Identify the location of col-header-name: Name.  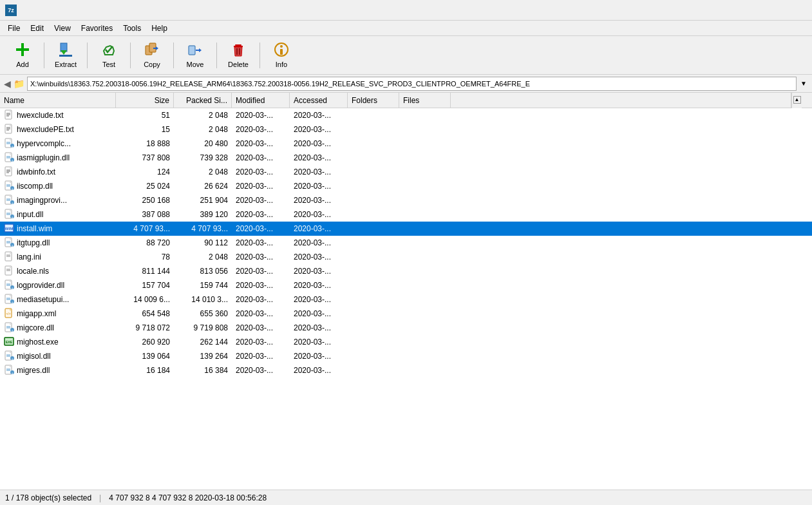
(58, 100).